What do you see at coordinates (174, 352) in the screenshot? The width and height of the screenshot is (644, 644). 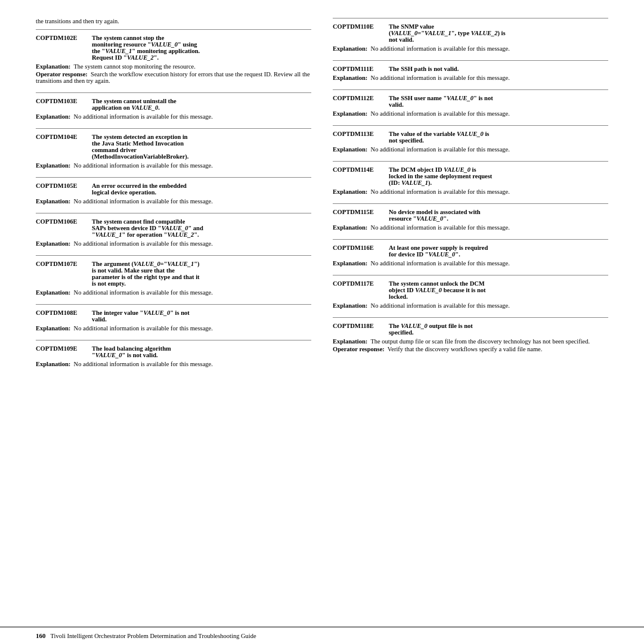 I see `entry-title-109e: COPTDM109E The load balancing algorithm …` at bounding box center [174, 352].